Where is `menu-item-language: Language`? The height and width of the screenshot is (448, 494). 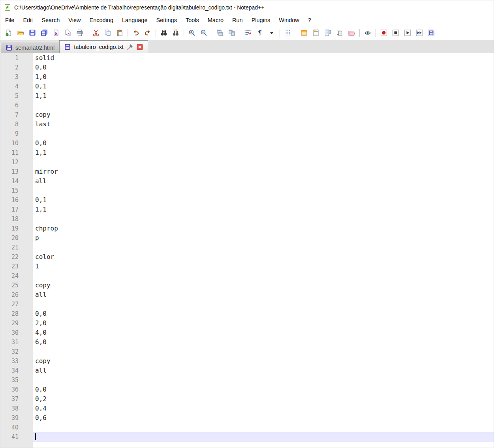 menu-item-language: Language is located at coordinates (135, 20).